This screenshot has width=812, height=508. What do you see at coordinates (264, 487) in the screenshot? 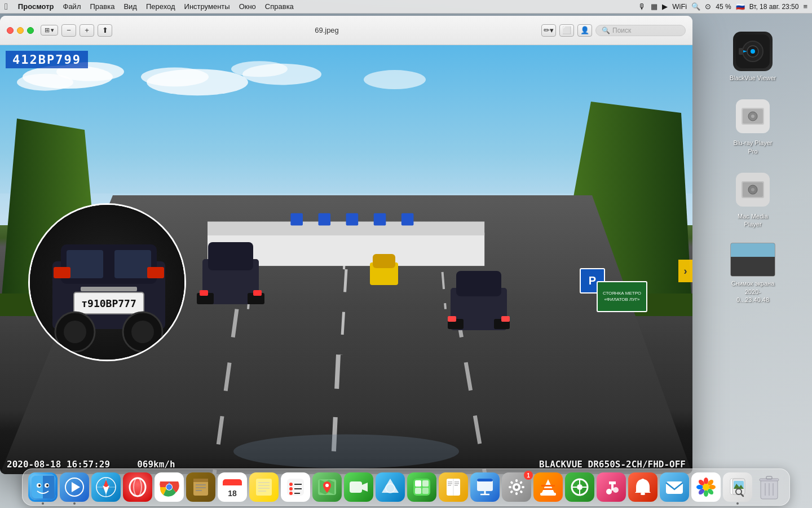
I see `dock-item-notes` at bounding box center [264, 487].